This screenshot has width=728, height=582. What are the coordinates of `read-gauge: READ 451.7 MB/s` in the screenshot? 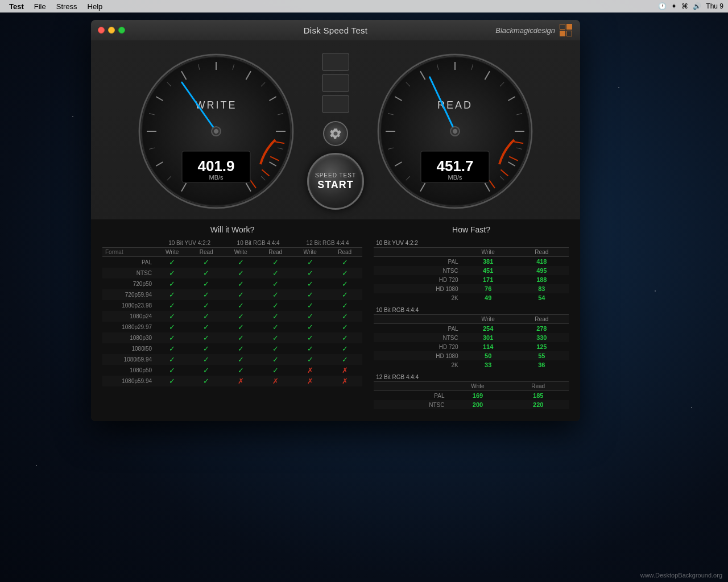 It's located at (455, 131).